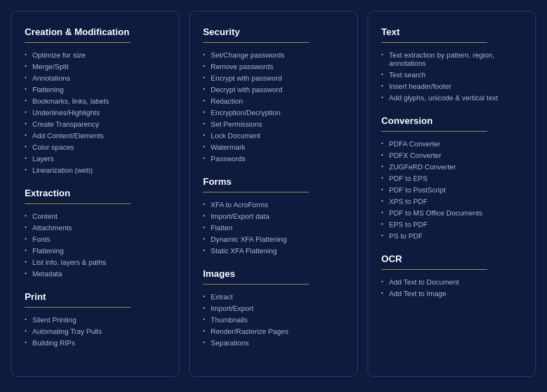 The image size is (547, 392). What do you see at coordinates (95, 239) in the screenshot?
I see `list-item: Fonts` at bounding box center [95, 239].